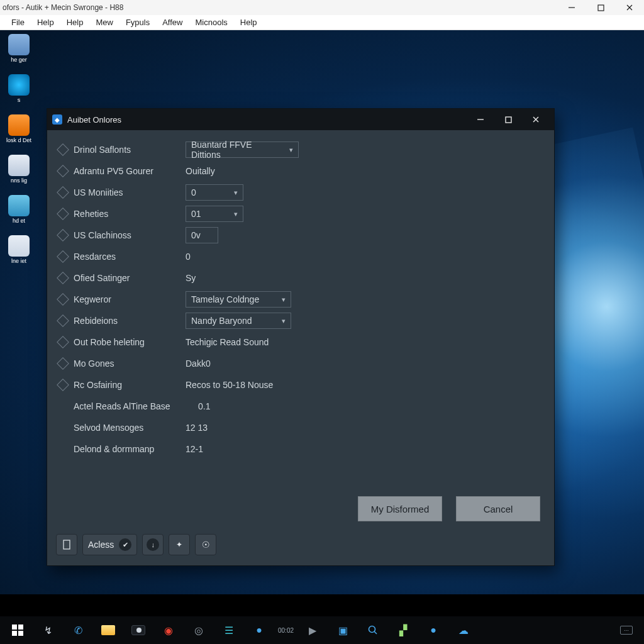 The height and width of the screenshot is (644, 644). I want to click on setting-row: Kegweror Tamelay Coldnge▾, so click(301, 299).